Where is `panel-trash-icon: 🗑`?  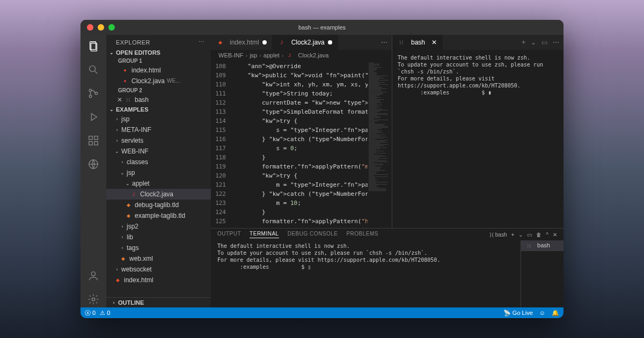 panel-trash-icon: 🗑 is located at coordinates (539, 235).